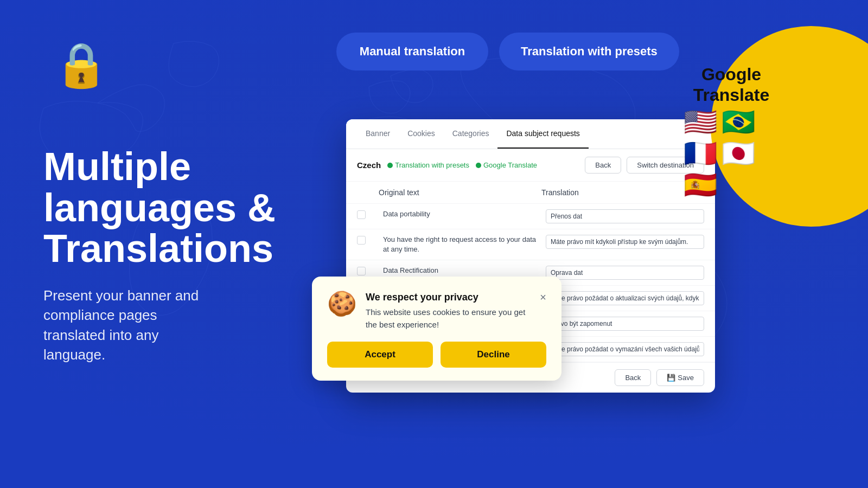 Image resolution: width=868 pixels, height=488 pixels. What do you see at coordinates (671, 377) in the screenshot?
I see `save-icon: 💾` at bounding box center [671, 377].